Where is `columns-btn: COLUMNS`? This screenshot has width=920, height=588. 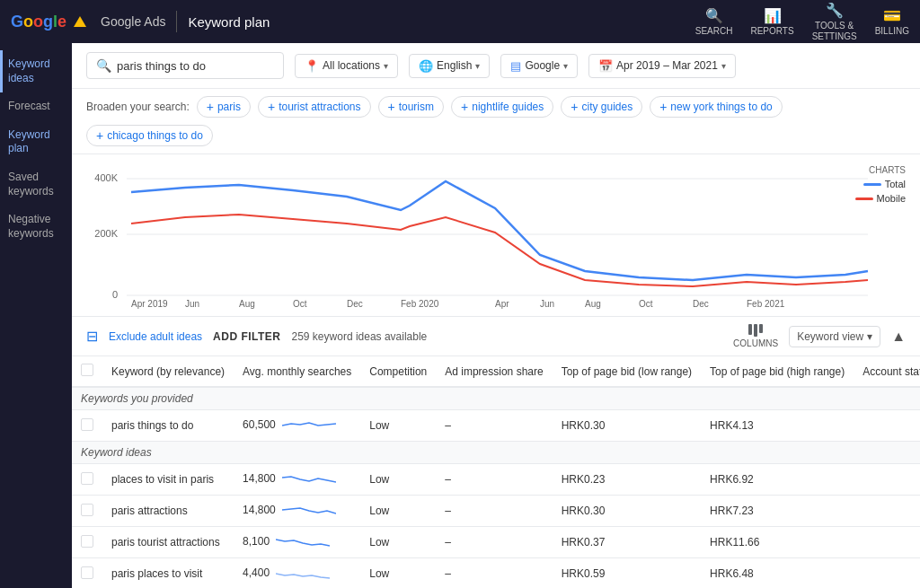
columns-btn: COLUMNS is located at coordinates (756, 336).